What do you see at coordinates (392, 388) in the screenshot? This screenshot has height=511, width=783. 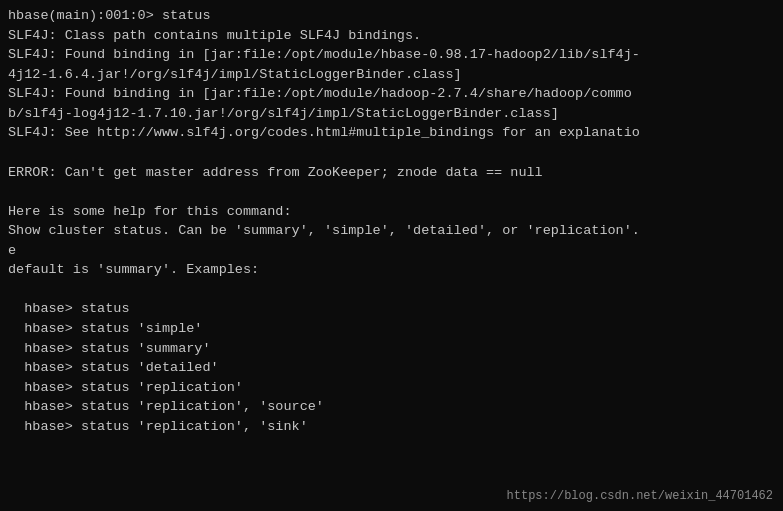 I see `terminal-line: hbase> status 'replication'` at bounding box center [392, 388].